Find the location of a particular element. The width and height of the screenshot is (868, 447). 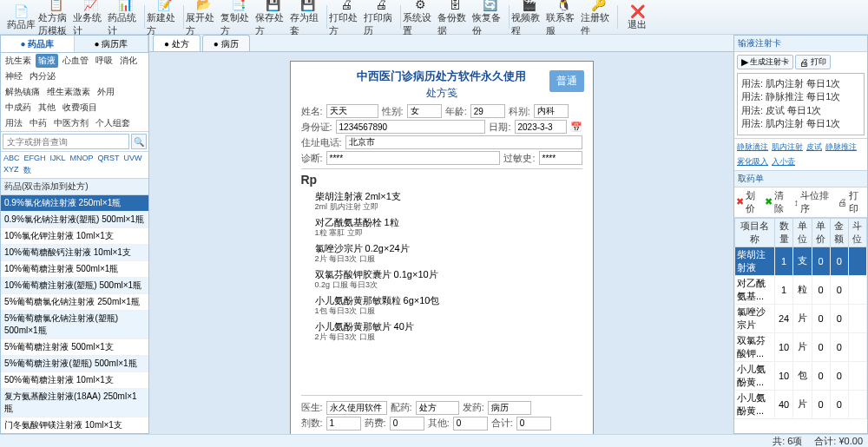

drug-item: 10%葡萄糖注射液(塑瓶) 500ml×1瓶 is located at coordinates (75, 286).